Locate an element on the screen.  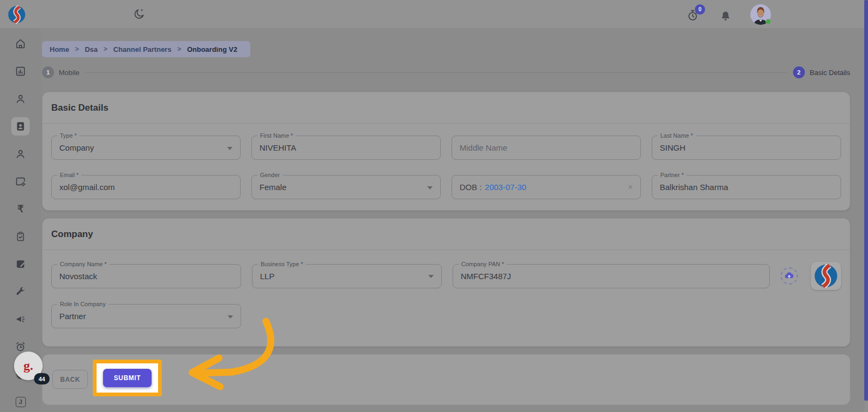
top-header: 0 is located at coordinates (434, 14).